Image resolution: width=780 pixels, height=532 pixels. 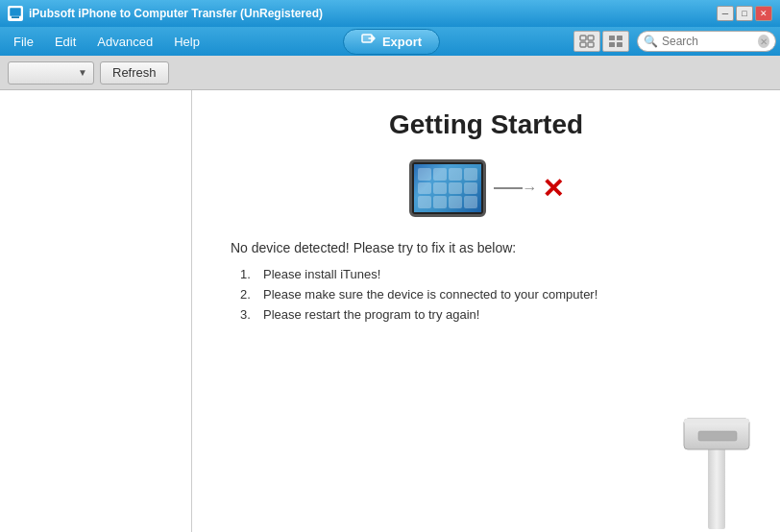 I want to click on menu-edit: Edit, so click(x=65, y=42).